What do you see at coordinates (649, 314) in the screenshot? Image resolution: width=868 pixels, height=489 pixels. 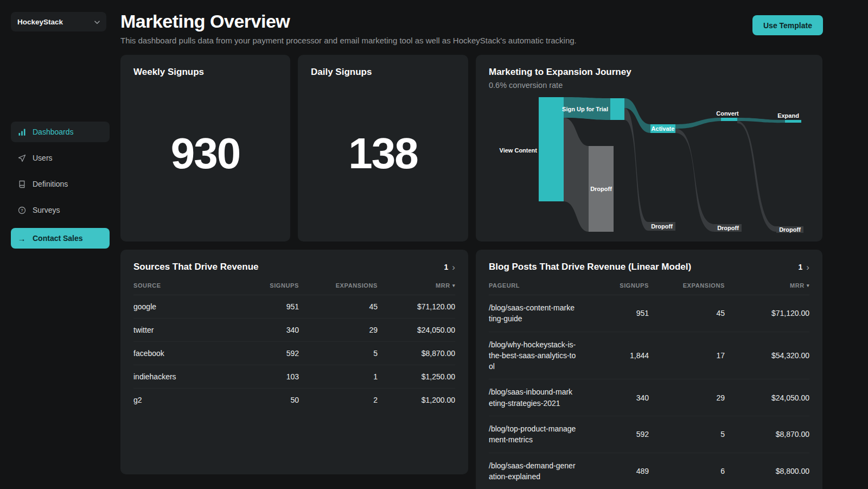 I see `table-row: /blog/saas-content-marketing-guide95145$…` at bounding box center [649, 314].